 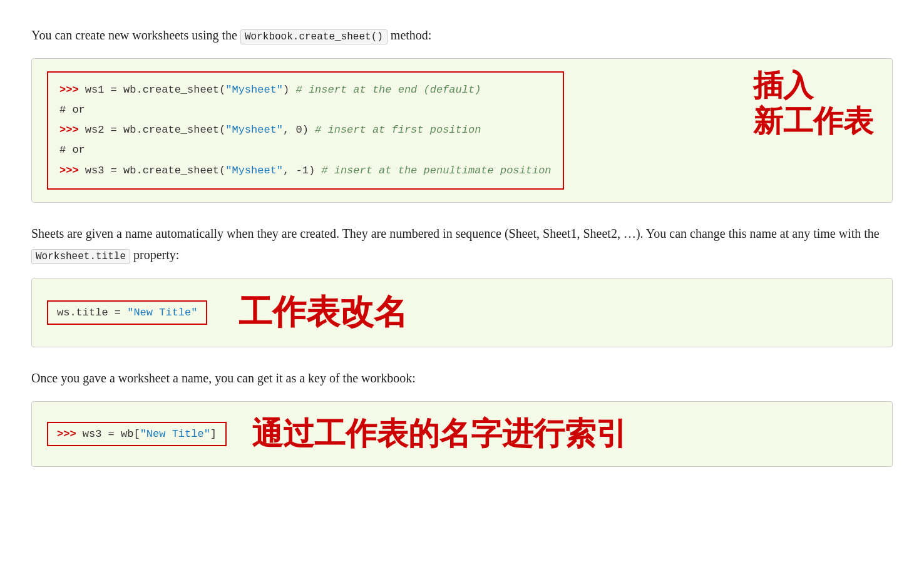 I want to click on intro-text-after: method:, so click(x=409, y=35).